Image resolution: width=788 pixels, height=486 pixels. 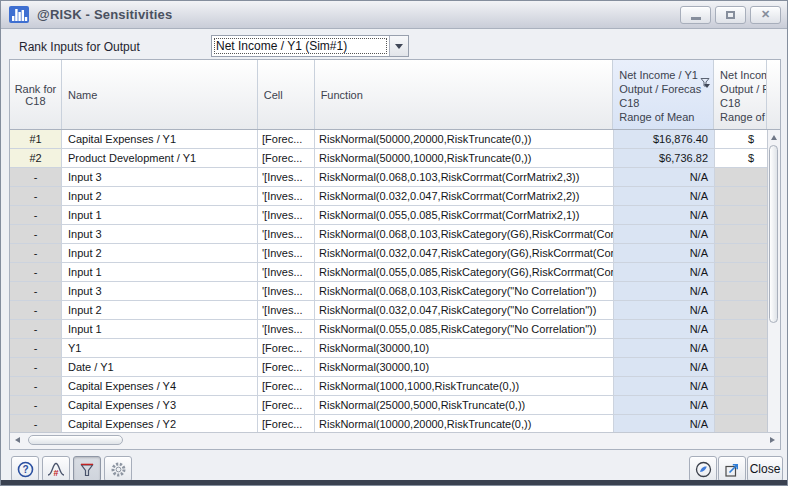 What do you see at coordinates (160, 406) in the screenshot?
I see `name-cell-value: Capital Expenses / Y3` at bounding box center [160, 406].